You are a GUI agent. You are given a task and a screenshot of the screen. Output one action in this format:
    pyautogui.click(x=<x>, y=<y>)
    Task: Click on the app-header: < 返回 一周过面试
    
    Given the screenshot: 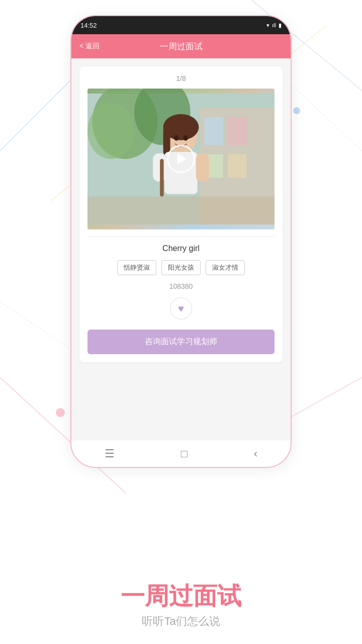 What is the action you would take?
    pyautogui.click(x=181, y=46)
    